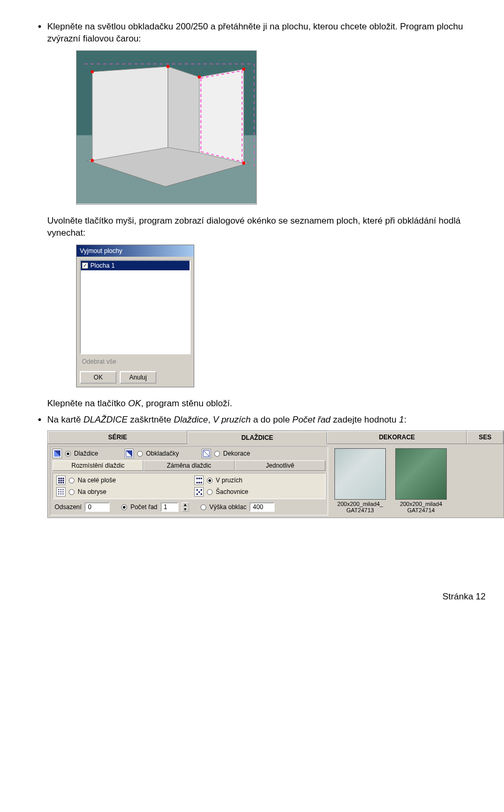  Describe the element at coordinates (172, 454) in the screenshot. I see `radio-obkladacky-label: Obkladačky` at that location.